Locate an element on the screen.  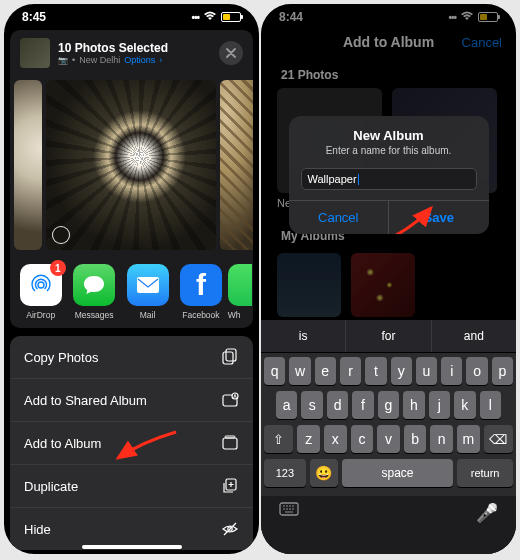
key-w: w is located at coordinates (300, 371).